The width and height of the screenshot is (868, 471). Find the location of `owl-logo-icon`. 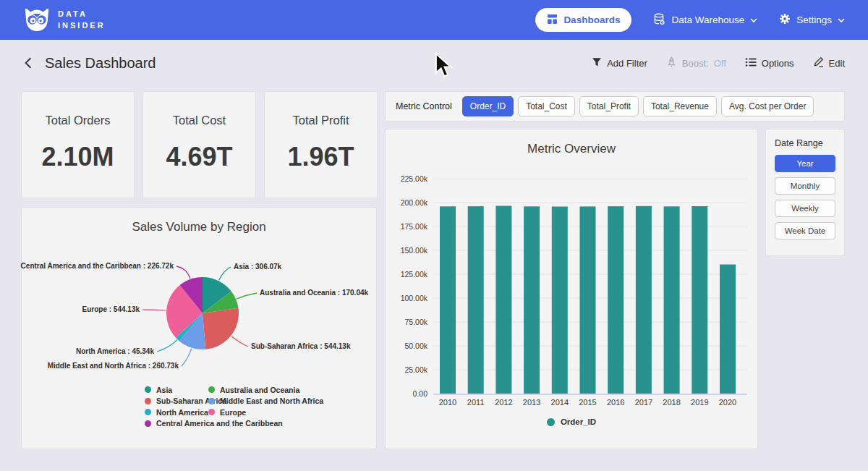

owl-logo-icon is located at coordinates (37, 20).